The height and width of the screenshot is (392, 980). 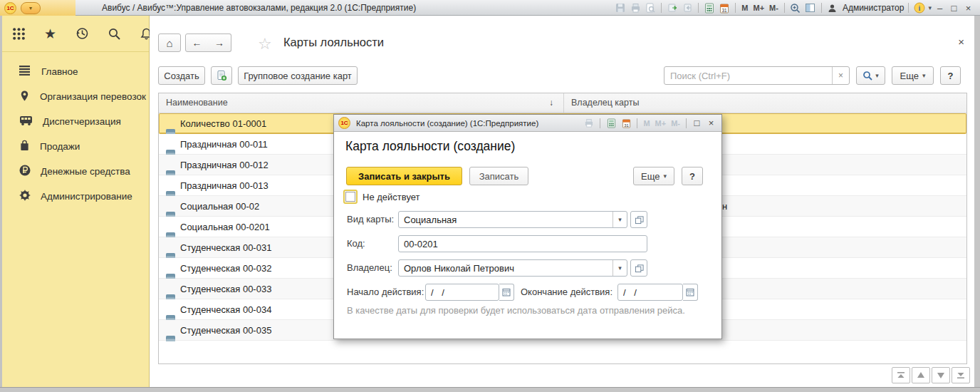 What do you see at coordinates (620, 268) in the screenshot?
I see `owner-dropdown-button: ▾` at bounding box center [620, 268].